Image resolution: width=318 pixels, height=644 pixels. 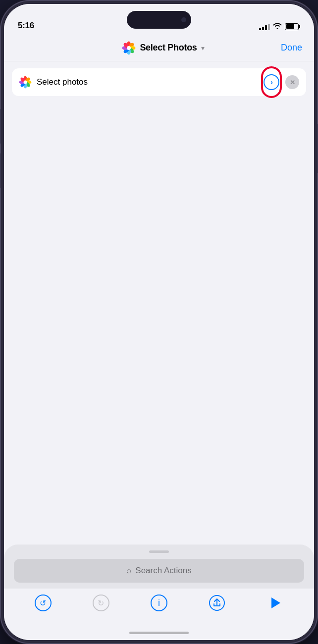 What do you see at coordinates (159, 571) in the screenshot?
I see `search-actions-bar: ⌕ Search Actions` at bounding box center [159, 571].